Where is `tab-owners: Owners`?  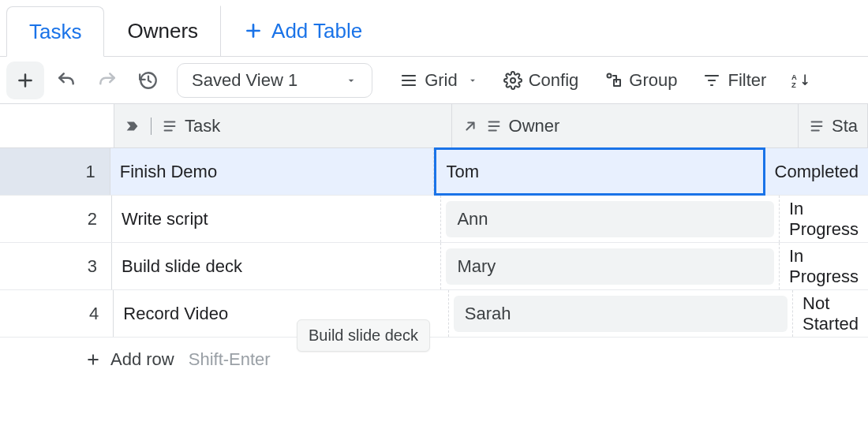
tab-owners: Owners is located at coordinates (163, 31).